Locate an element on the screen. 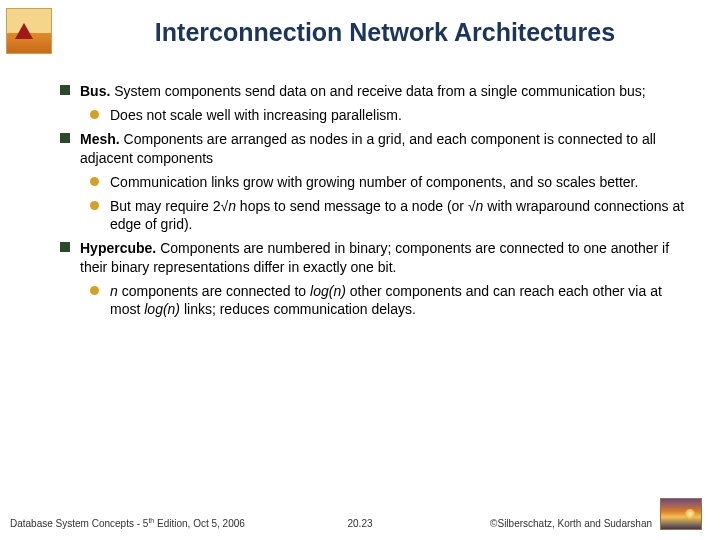 The height and width of the screenshot is (540, 720). bullet-mesh-sub1: Communication links grow with growing nu… is located at coordinates (388, 182).